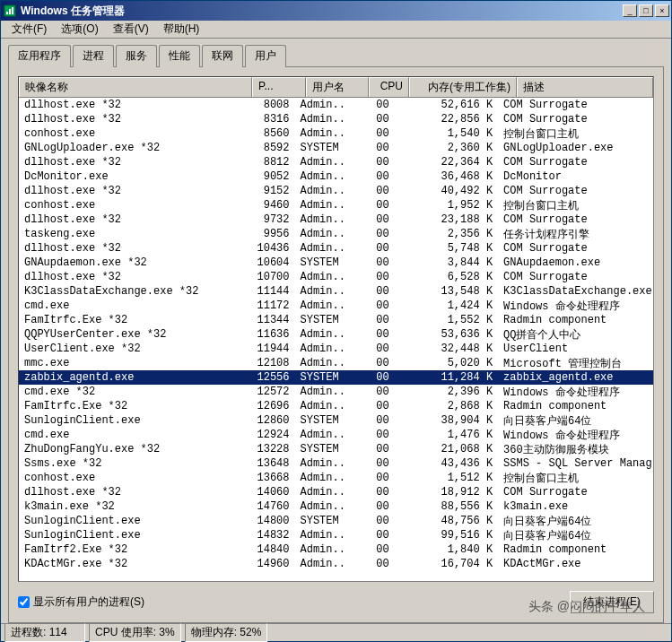 The height and width of the screenshot is (642, 672). Describe the element at coordinates (266, 56) in the screenshot. I see `tab-users: 用户` at that location.